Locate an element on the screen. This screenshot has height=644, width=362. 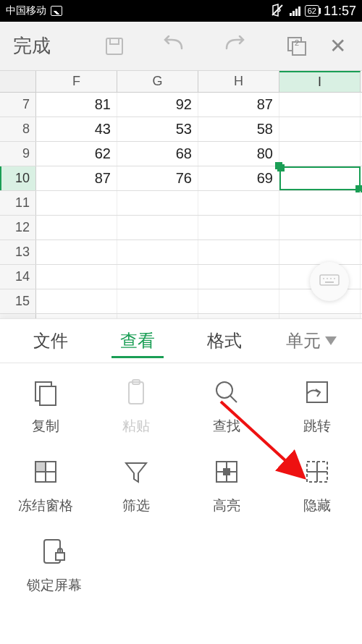
tool-lock-screen: 锁定屏幕 is located at coordinates (54, 566).